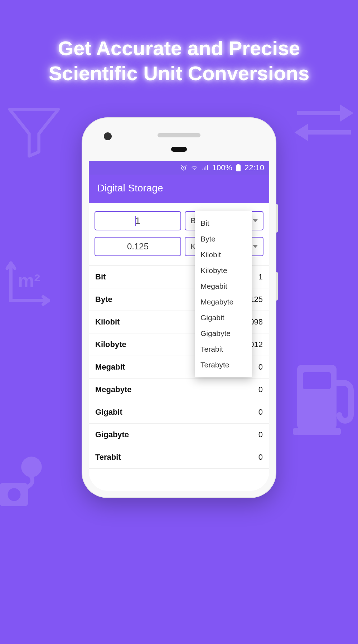 Image resolution: width=358 pixels, height=644 pixels. Describe the element at coordinates (223, 302) in the screenshot. I see `dropdown-option: Megabyte` at that location.